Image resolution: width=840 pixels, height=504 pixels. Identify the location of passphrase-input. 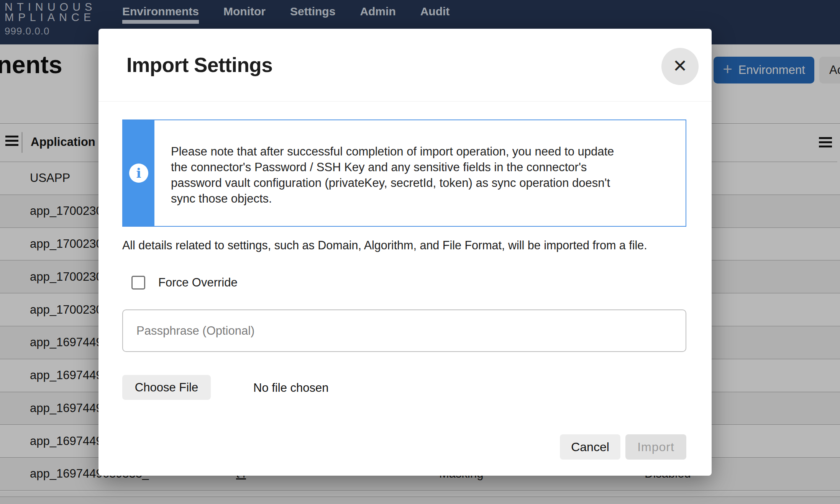
(404, 331).